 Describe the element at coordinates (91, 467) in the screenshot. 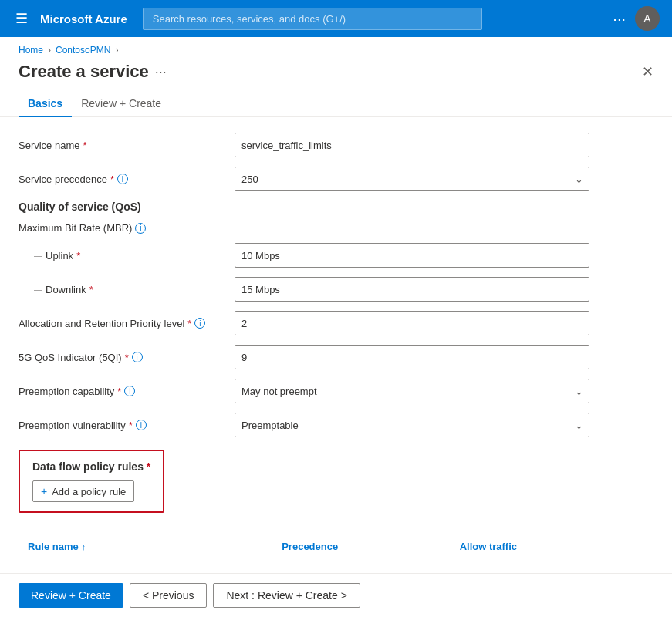

I see `policy-rules-title: Data flow policy rules *` at that location.